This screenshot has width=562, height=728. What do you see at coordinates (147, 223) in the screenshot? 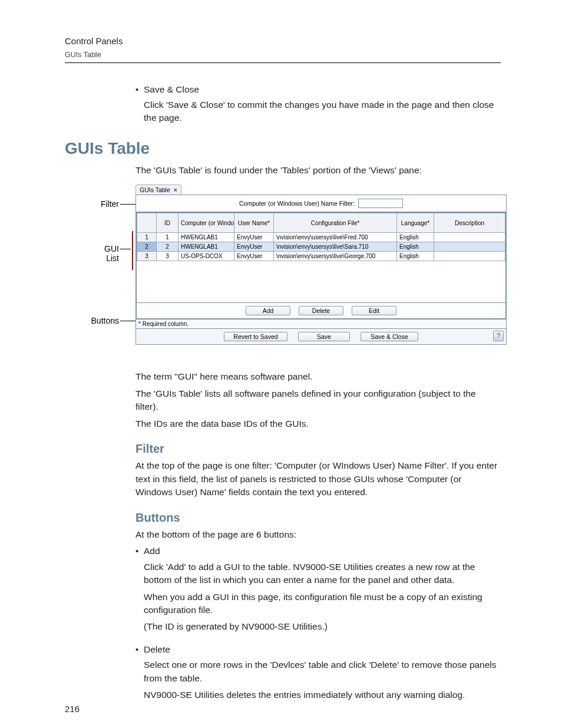
I see `col-blank` at bounding box center [147, 223].